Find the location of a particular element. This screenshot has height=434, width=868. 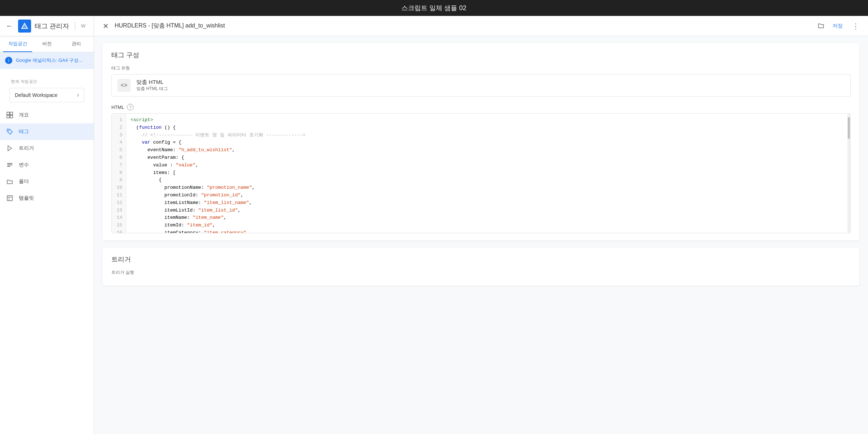

tag-editor-header: ✕ HURDLERS - [맞춤 HTML] add_to_wishlist 저… is located at coordinates (481, 26).